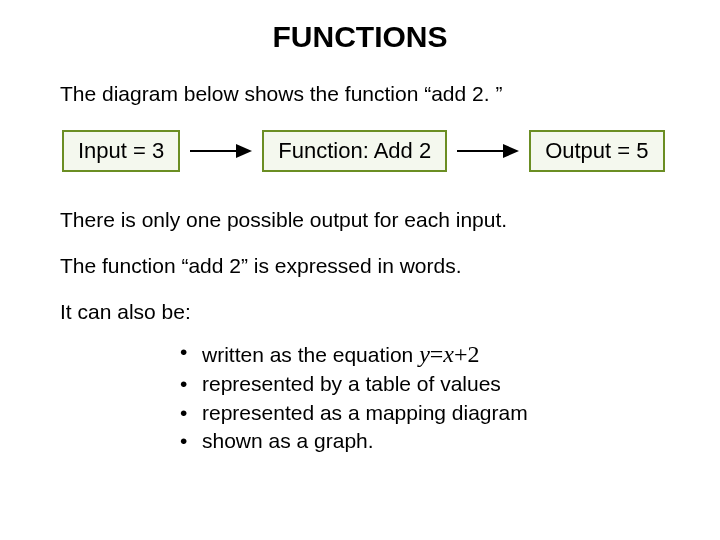 The height and width of the screenshot is (540, 720). I want to click on lead-text: It can also be:, so click(360, 312).